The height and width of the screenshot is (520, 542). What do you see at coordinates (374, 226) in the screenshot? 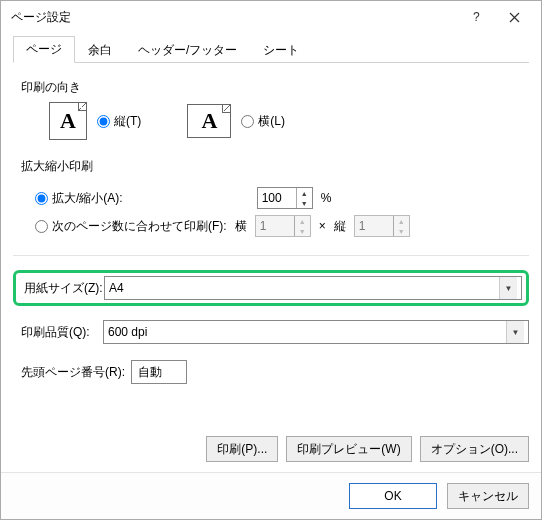
I see `tall-value: 1` at bounding box center [374, 226].